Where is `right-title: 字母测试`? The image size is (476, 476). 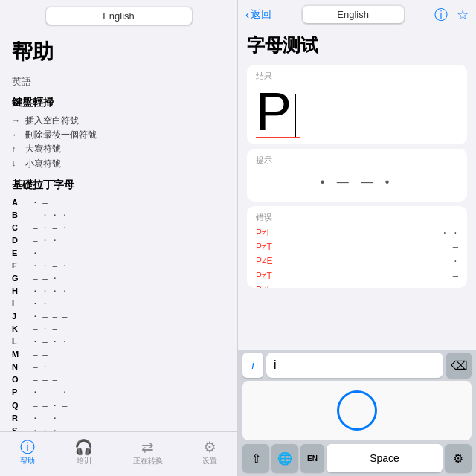
right-title: 字母测试 is located at coordinates (357, 45).